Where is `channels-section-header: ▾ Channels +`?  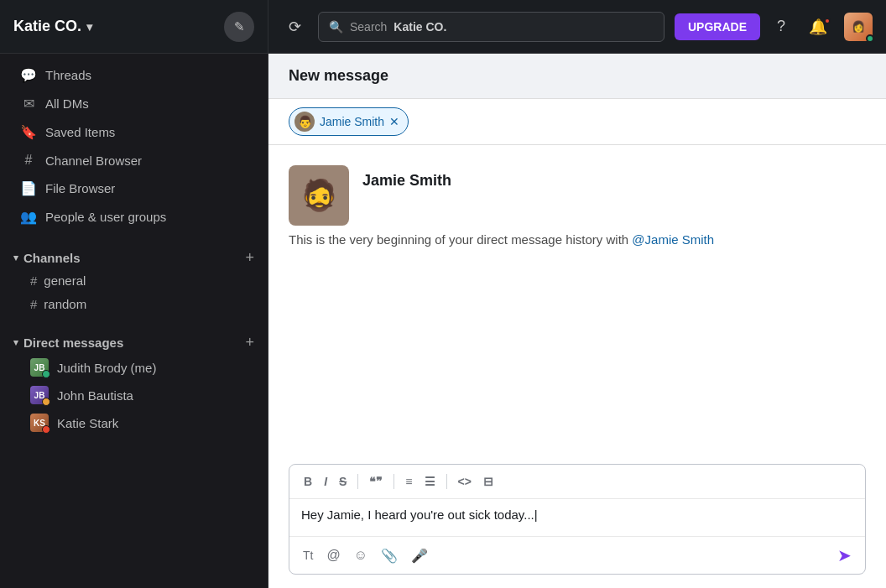 channels-section-header: ▾ Channels + is located at coordinates (134, 255).